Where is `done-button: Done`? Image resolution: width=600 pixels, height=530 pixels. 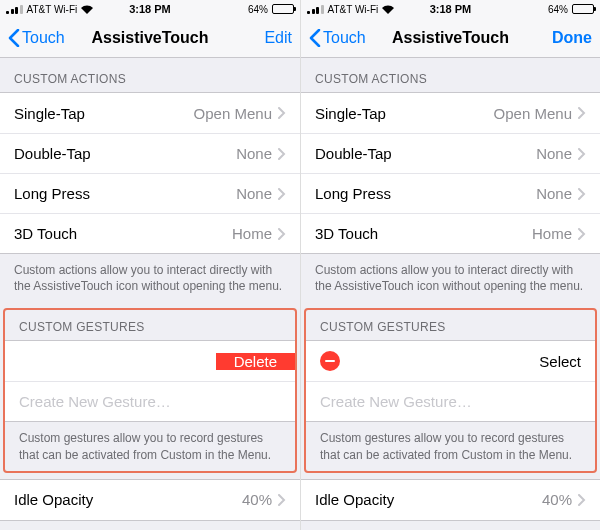 done-button: Done is located at coordinates (572, 38).